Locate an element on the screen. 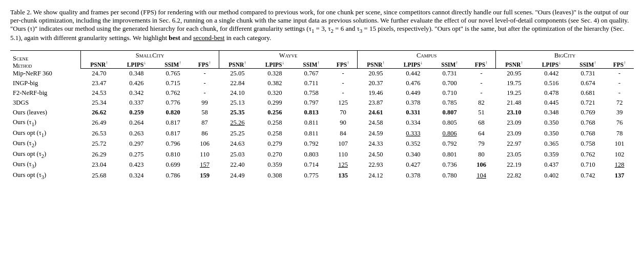 This screenshot has height=258, width=644. method-name: 3DGS is located at coordinates (46, 103).